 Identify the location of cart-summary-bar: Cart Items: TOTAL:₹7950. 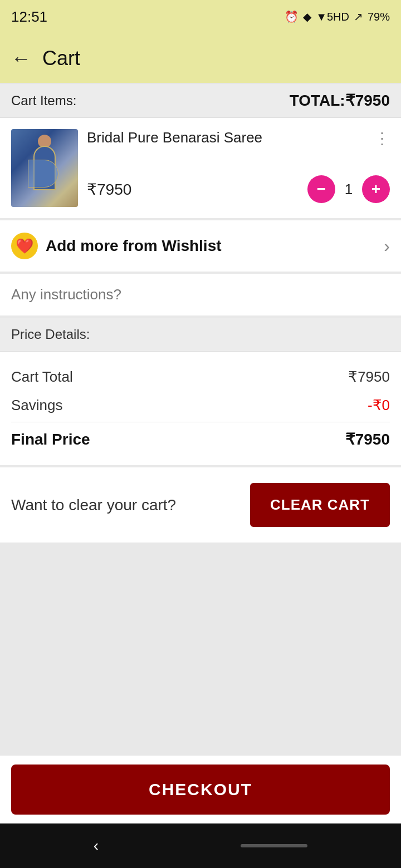
(200, 101).